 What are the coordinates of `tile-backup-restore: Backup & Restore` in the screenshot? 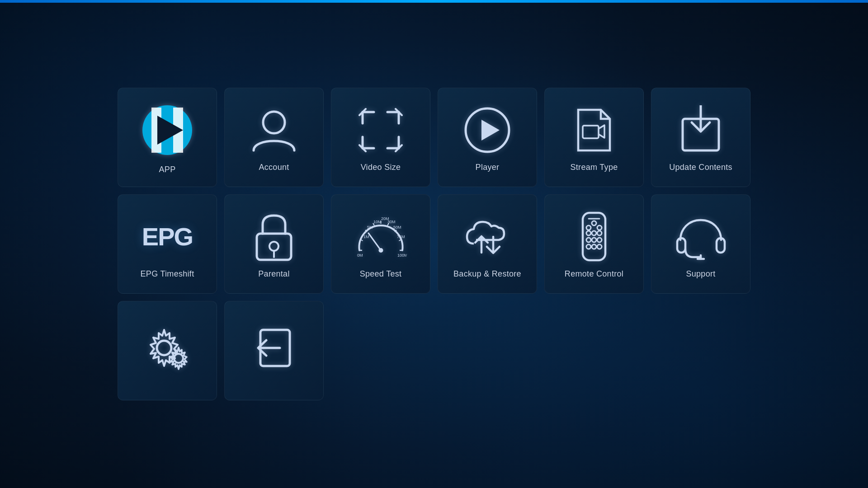 It's located at (487, 244).